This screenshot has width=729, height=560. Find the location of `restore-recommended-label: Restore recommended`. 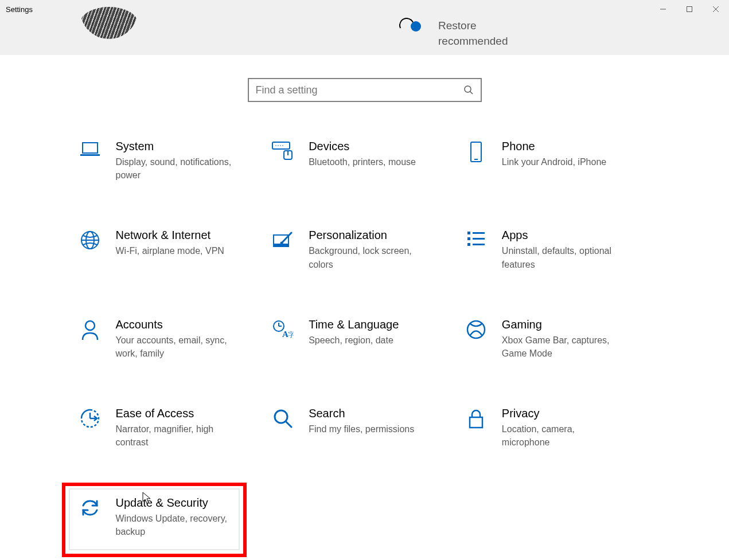

restore-recommended-label: Restore recommended is located at coordinates (473, 33).